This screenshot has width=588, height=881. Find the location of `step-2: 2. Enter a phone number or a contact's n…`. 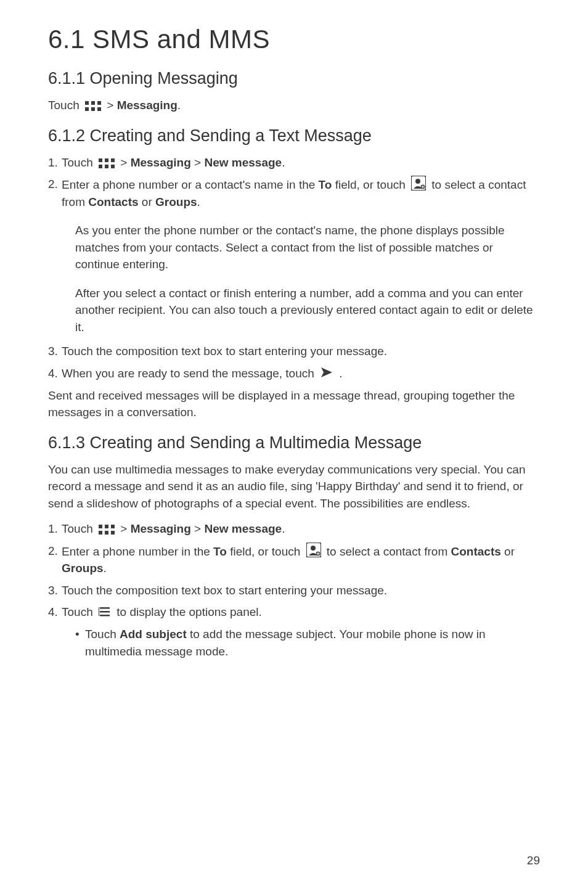

step-2: 2. Enter a phone number or a contact's n… is located at coordinates (294, 193).